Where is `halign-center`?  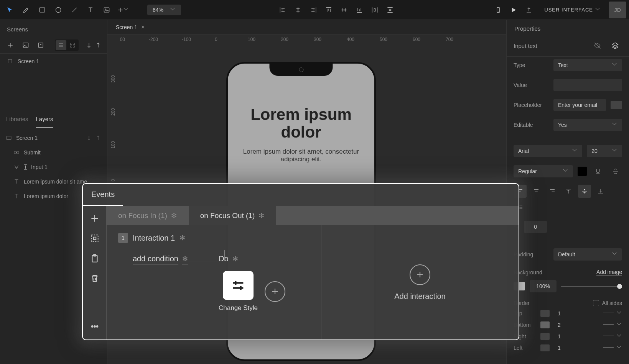 halign-center is located at coordinates (536, 191).